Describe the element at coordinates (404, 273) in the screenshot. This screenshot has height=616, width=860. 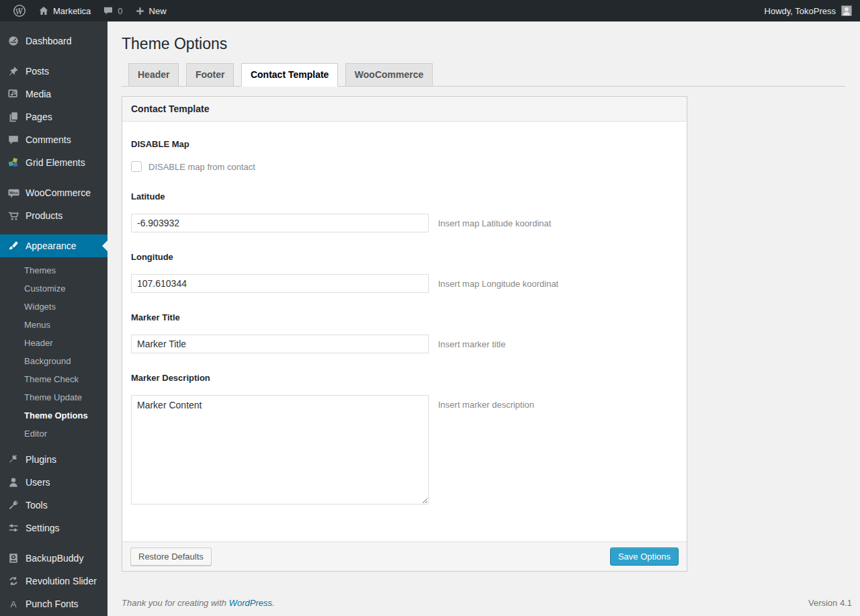
I see `longitude-field: Longitude Insert map Longitude koordinat` at that location.